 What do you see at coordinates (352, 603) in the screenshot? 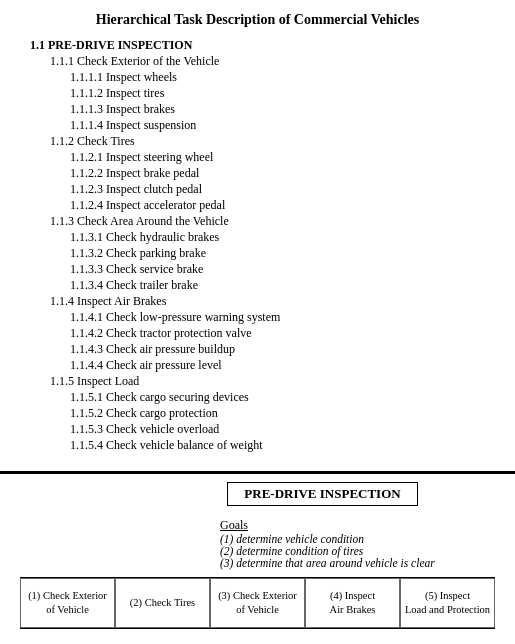
I see `bottom-box-4: (4) InspectAir Brakes` at bounding box center [352, 603].